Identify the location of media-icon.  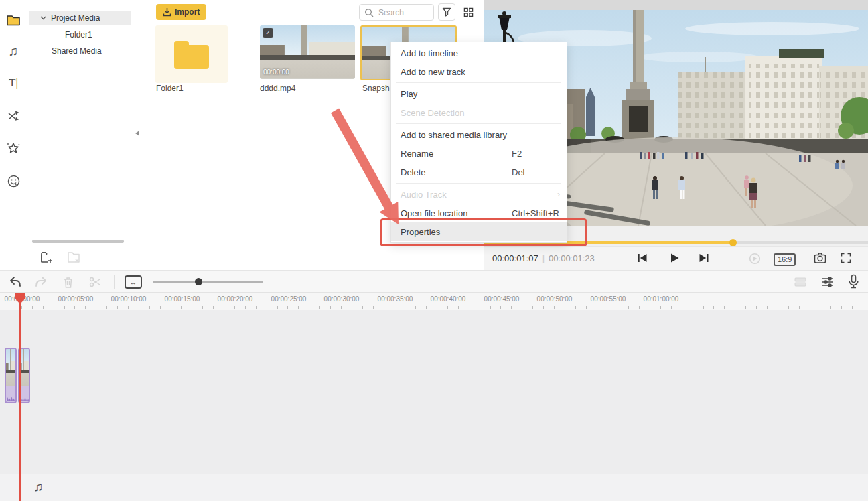
(13, 20).